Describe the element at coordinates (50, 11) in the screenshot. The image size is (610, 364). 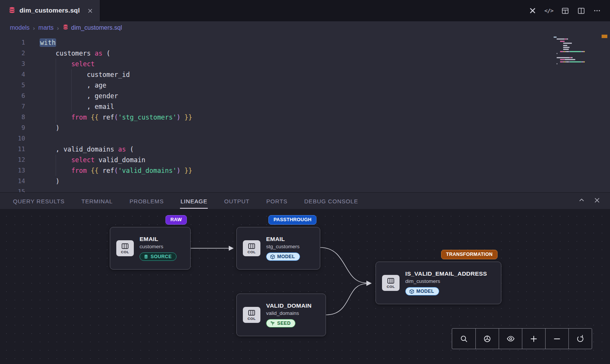
I see `editor-tab: dim_customers.sql` at that location.